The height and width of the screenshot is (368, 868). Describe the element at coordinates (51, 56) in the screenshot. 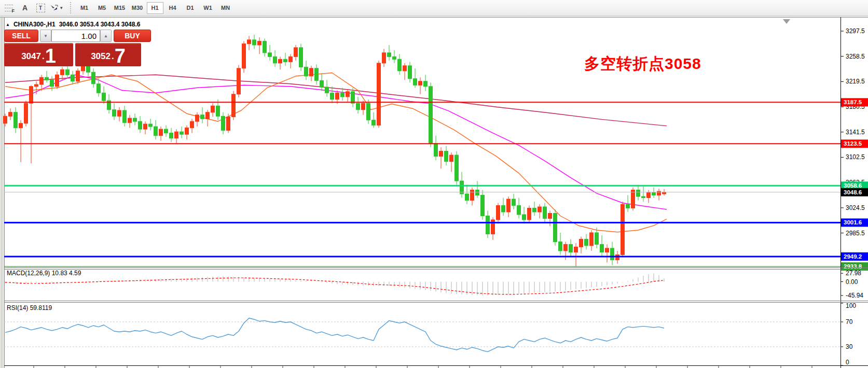

I see `sell-price-big-digit: 1` at that location.